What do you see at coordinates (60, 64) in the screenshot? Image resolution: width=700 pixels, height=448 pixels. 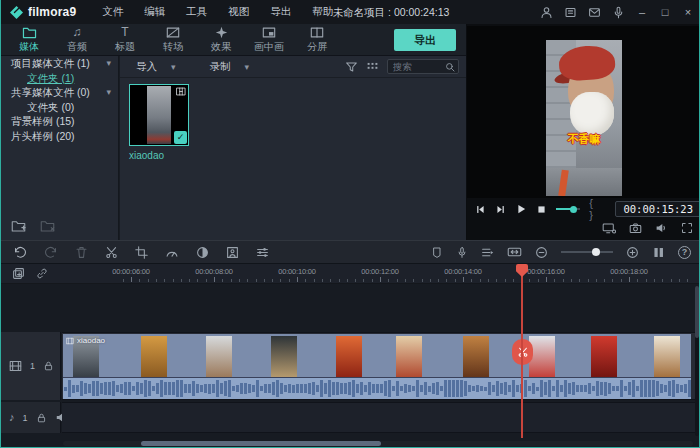 I see `sidebar-item-project-media: 项目媒体文件 (1) ▾` at bounding box center [60, 64].